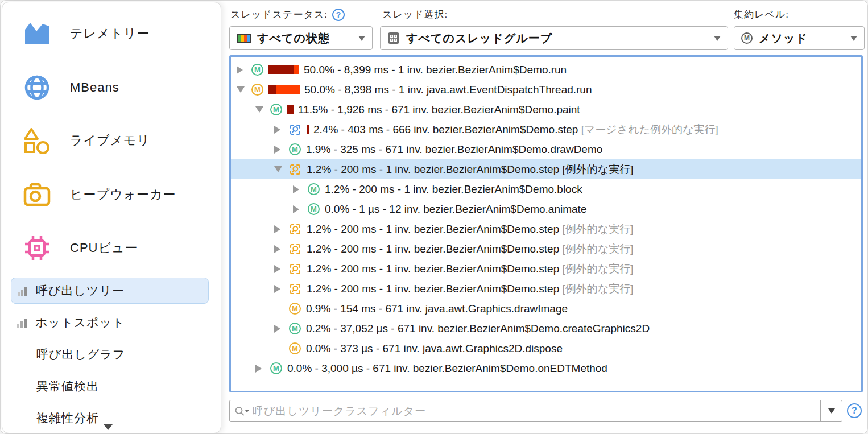 The image size is (868, 434). I want to click on thread-states-icon, so click(243, 39).